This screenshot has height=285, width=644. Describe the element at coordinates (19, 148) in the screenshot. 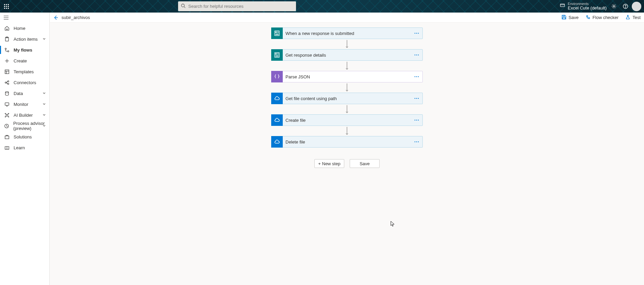

I see `nav-item-label: Learn` at that location.